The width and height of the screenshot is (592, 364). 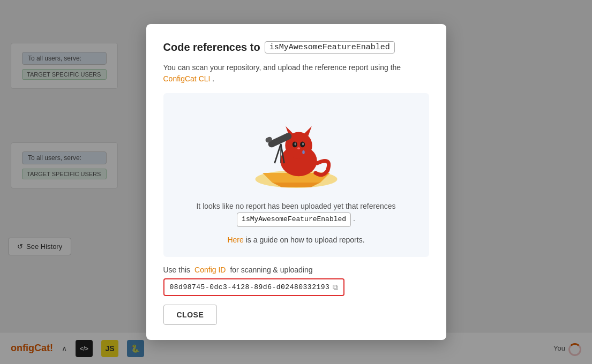 I want to click on empty-feature-code: isMyAwesomeFeatureEnabled, so click(x=294, y=219).